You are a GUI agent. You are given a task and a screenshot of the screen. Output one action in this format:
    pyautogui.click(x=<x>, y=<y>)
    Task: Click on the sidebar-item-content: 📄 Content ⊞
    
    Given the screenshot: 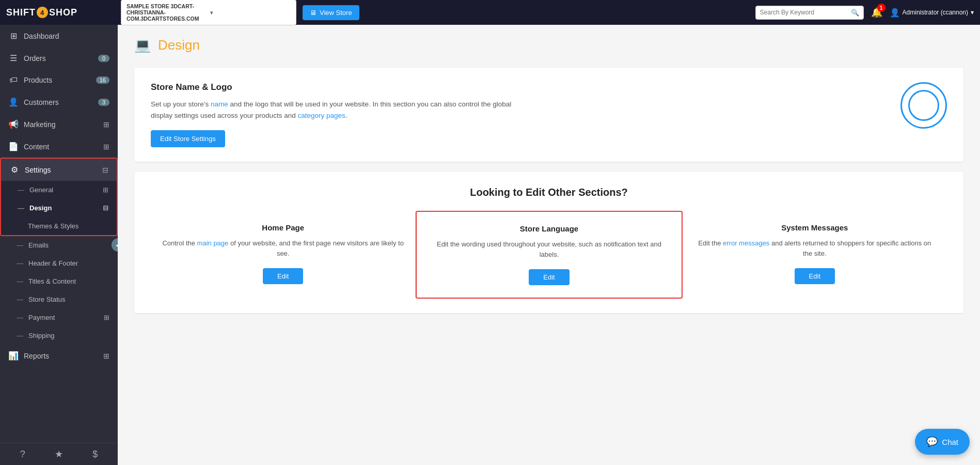 What is the action you would take?
    pyautogui.click(x=59, y=147)
    